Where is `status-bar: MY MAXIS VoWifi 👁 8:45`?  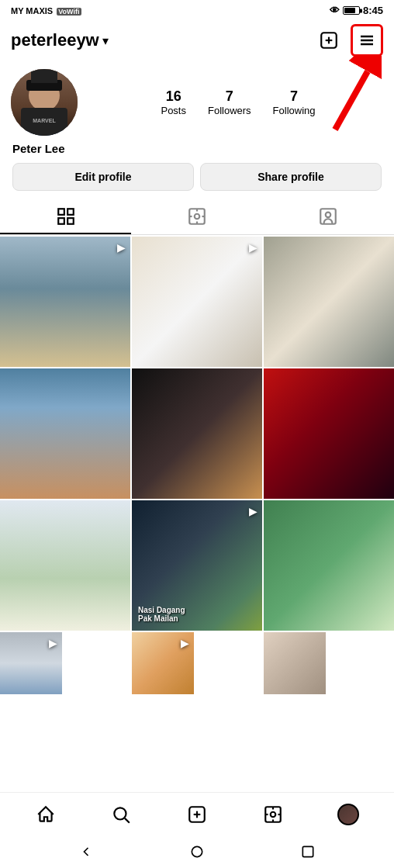
status-bar: MY MAXIS VoWifi 👁 8:45 is located at coordinates (197, 9).